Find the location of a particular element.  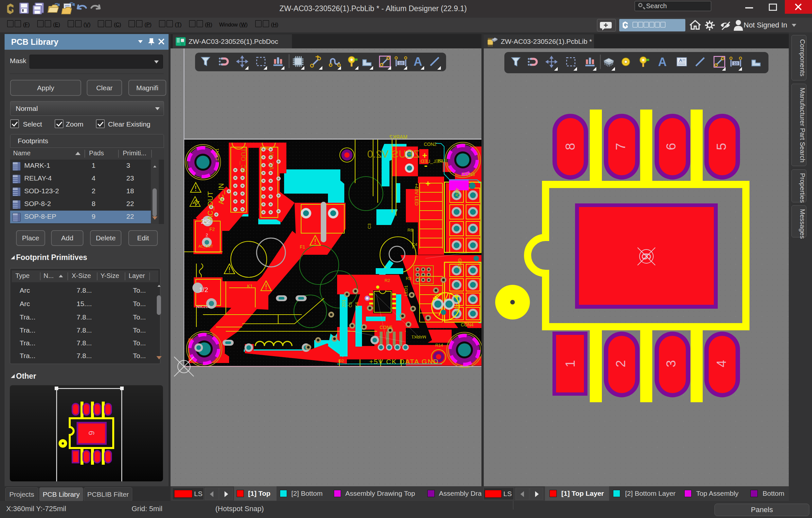

svg-text: C6 is located at coordinates (357, 305).